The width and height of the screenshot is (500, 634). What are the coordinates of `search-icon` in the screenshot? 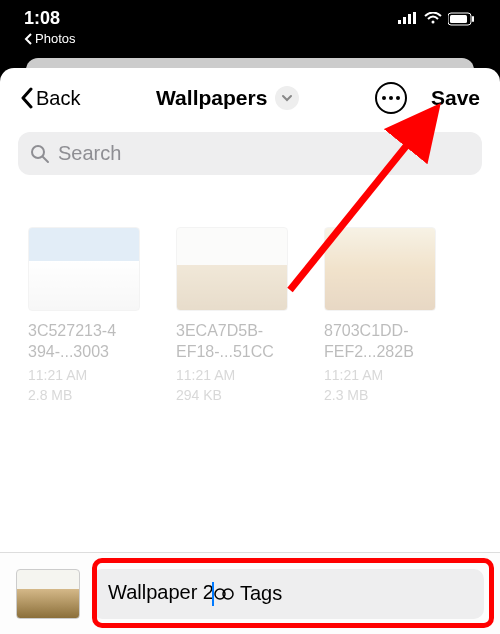 It's located at (40, 154).